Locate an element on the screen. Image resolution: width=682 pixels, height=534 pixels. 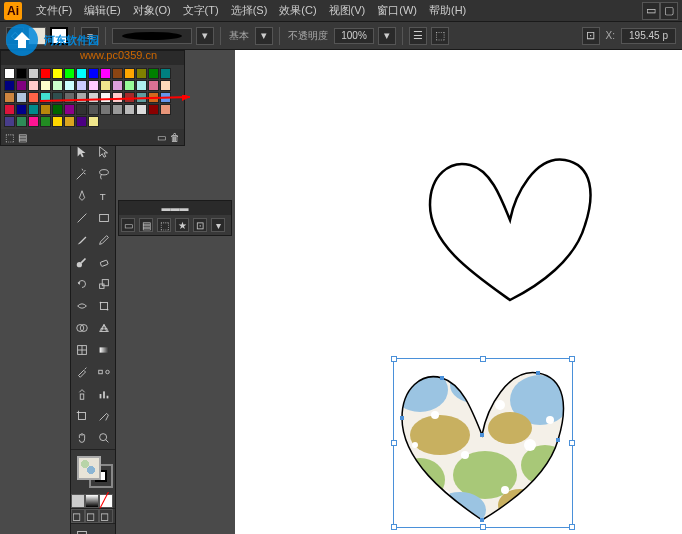
lib-rect-icon: ▭ is located at coordinates (128, 225).